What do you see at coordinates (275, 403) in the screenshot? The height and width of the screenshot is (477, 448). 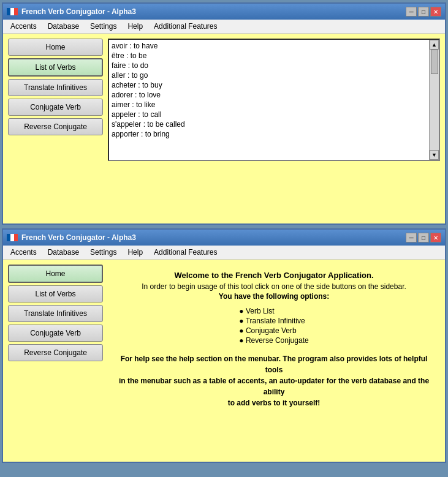 I see `footer-line-3: to add verbs to it yourself!` at bounding box center [275, 403].